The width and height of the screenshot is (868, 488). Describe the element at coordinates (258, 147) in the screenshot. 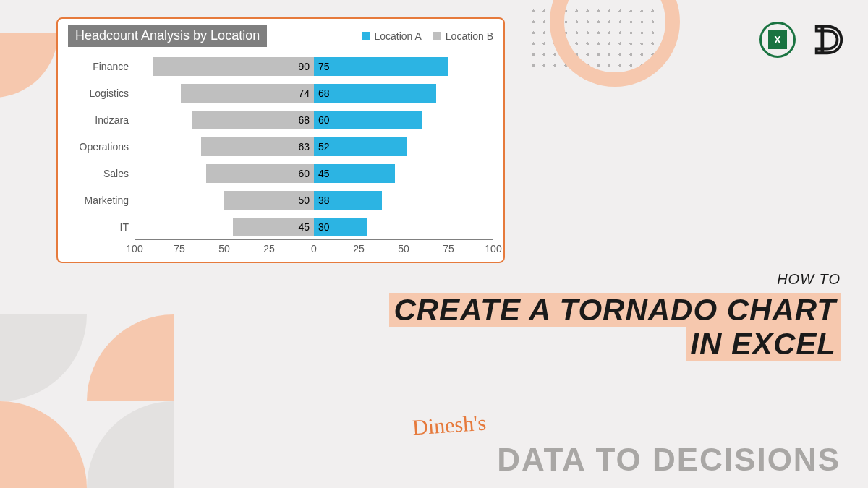

I see `bar-location-b: 63` at that location.